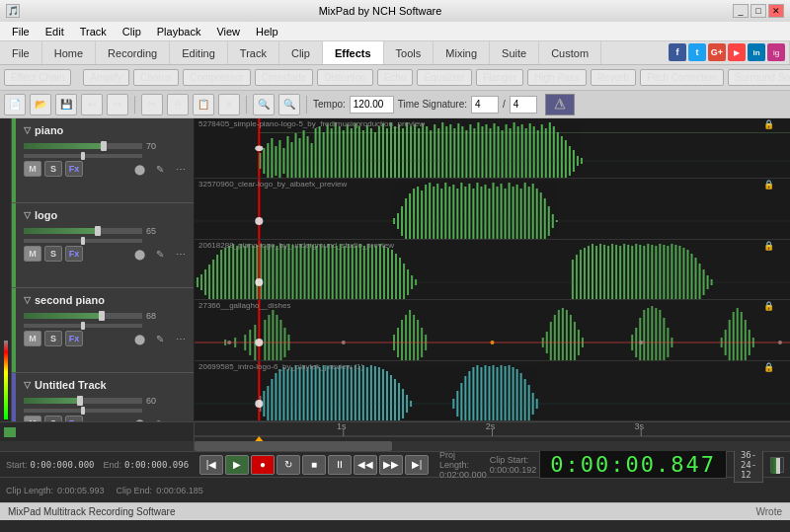 This screenshot has height=532, width=790. I want to click on loop-btn: ↻, so click(288, 465).